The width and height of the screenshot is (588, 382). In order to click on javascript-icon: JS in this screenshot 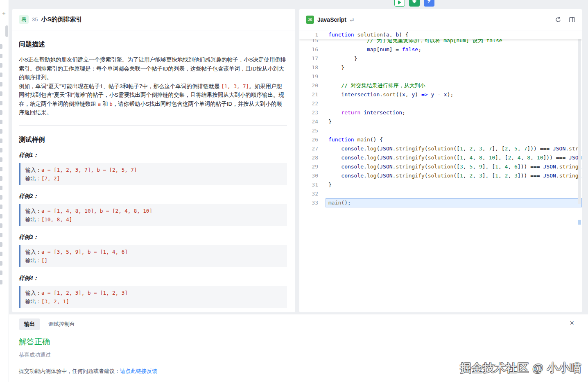, I will do `click(310, 20)`.